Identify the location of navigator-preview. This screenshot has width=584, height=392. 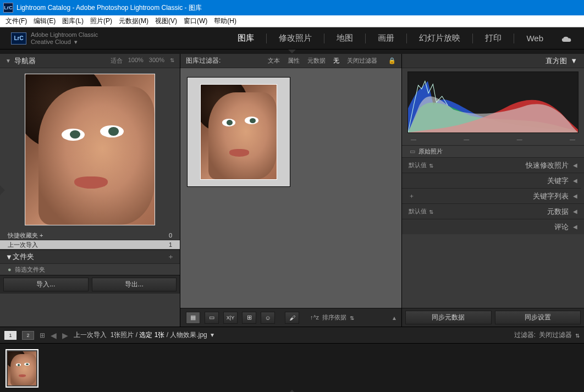
(90, 150).